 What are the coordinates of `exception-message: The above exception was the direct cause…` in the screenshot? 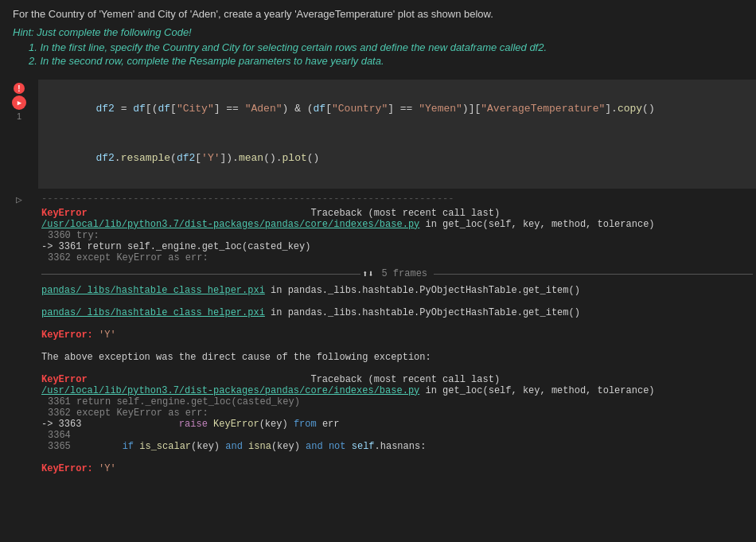 It's located at (397, 357).